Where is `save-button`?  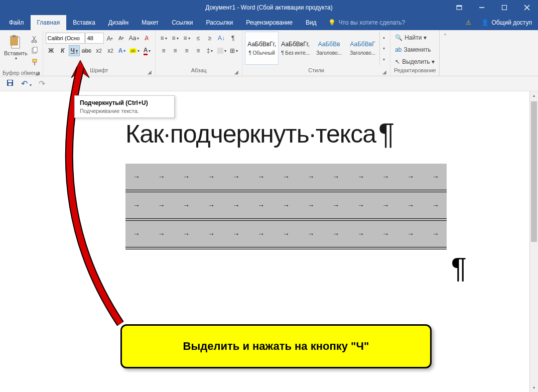 save-button is located at coordinates (10, 83).